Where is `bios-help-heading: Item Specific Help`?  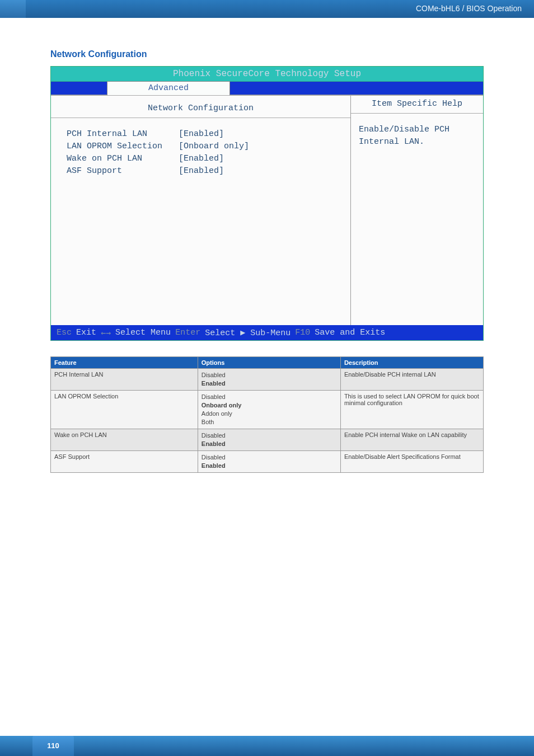
bios-help-heading: Item Specific Help is located at coordinates (417, 105).